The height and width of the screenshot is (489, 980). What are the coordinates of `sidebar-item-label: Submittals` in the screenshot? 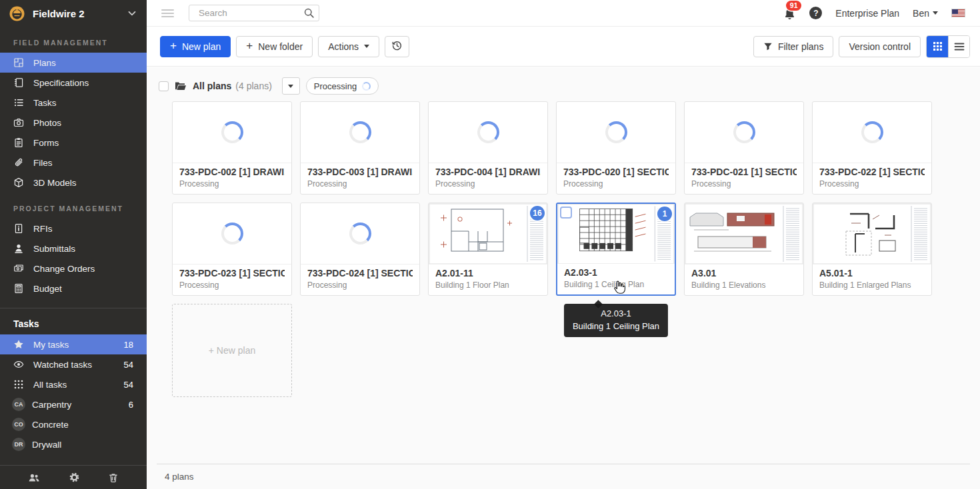 It's located at (55, 249).